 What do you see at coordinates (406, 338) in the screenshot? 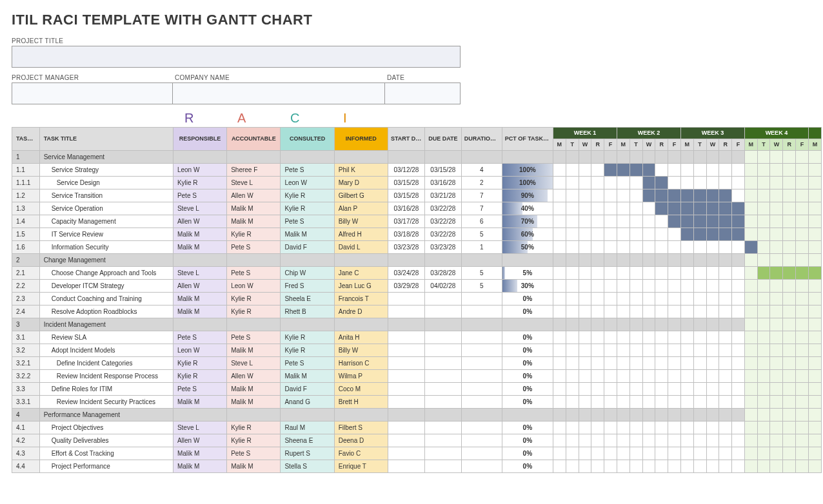
I see `cell-start-date` at bounding box center [406, 338].